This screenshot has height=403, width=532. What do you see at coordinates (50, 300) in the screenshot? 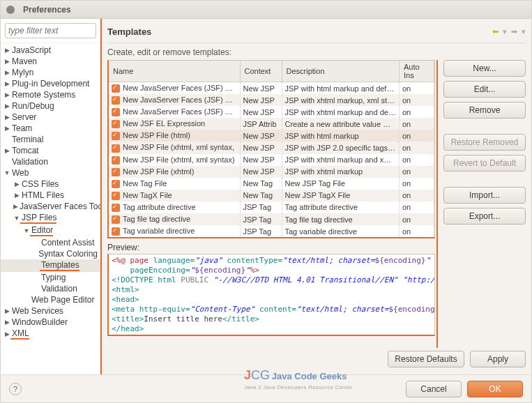
I see `tree-item: Web Page Editor` at bounding box center [50, 300].